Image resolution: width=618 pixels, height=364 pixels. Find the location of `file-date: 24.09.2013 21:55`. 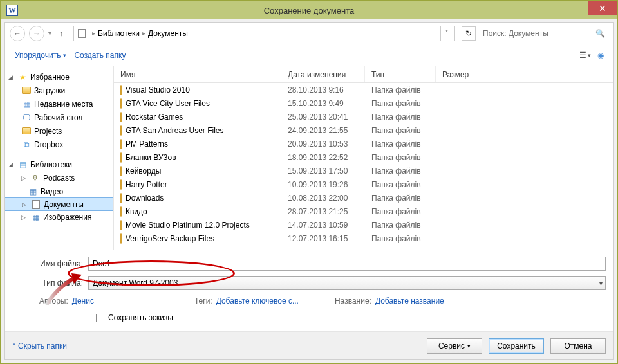

file-date: 24.09.2013 21:55 is located at coordinates (323, 131).